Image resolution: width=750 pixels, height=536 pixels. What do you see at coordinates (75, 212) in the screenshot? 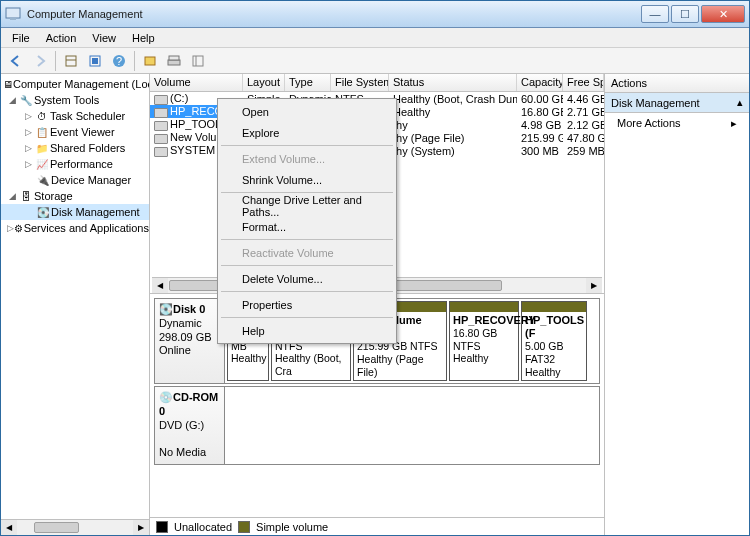
I see `tree-disk-management: 💽Disk Management` at bounding box center [75, 212].